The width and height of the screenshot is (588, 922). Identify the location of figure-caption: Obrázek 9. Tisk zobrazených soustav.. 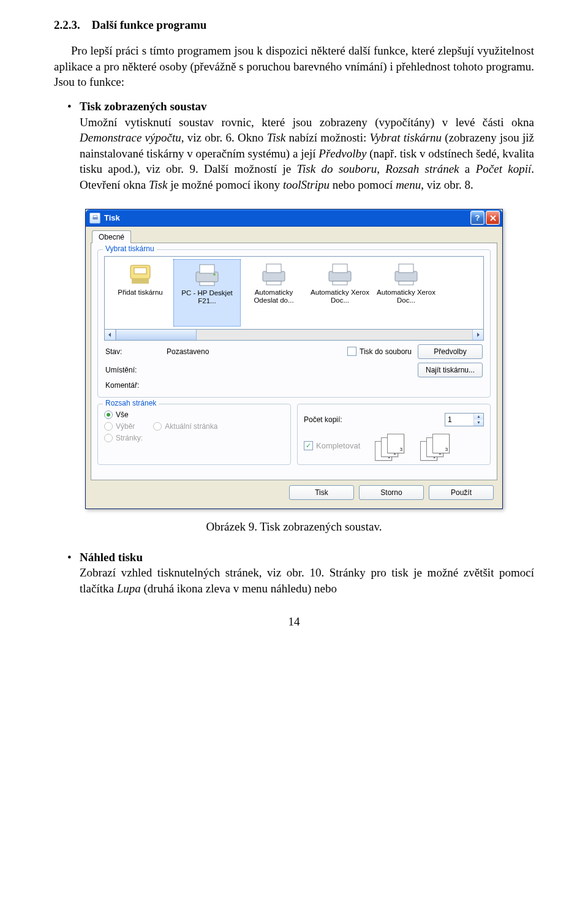
(294, 527).